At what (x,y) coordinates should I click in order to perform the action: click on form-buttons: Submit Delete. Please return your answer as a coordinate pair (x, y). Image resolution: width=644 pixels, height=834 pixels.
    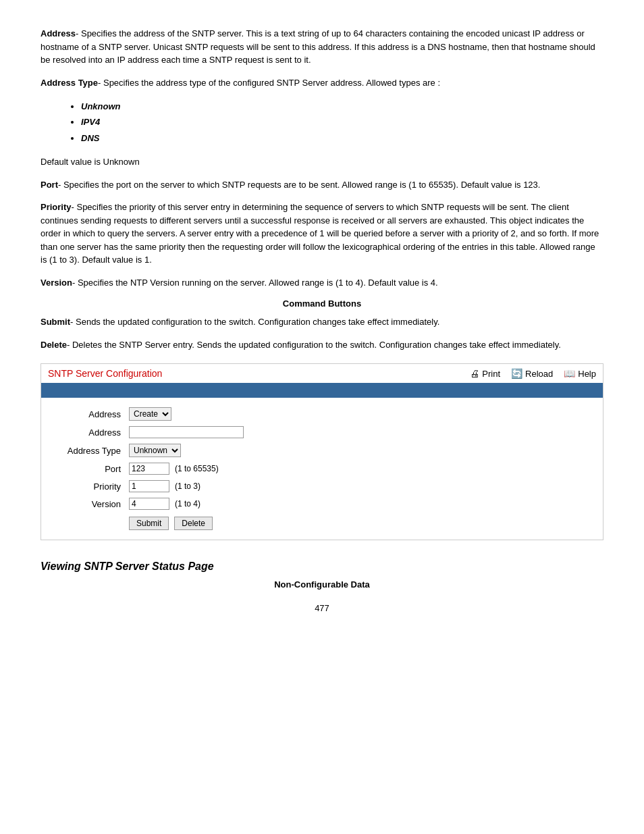
    Looking at the image, I should click on (359, 523).